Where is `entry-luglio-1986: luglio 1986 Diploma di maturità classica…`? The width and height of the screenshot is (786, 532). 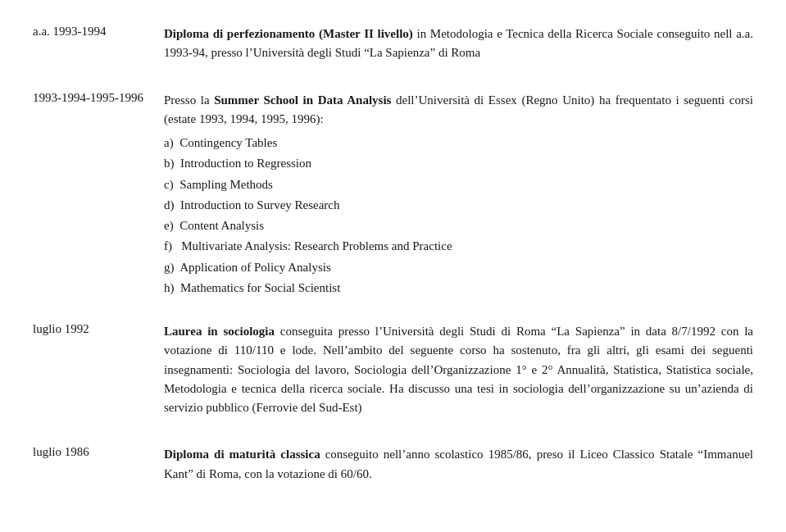
entry-luglio-1986: luglio 1986 Diploma di maturità classica… is located at coordinates (393, 467).